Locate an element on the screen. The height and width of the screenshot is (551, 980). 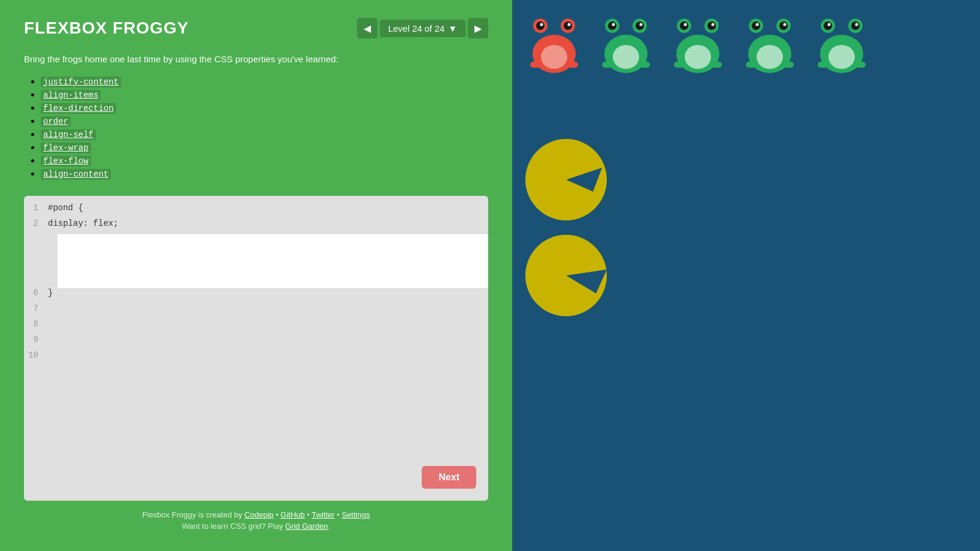
line-num-6: 6 is located at coordinates (36, 293).